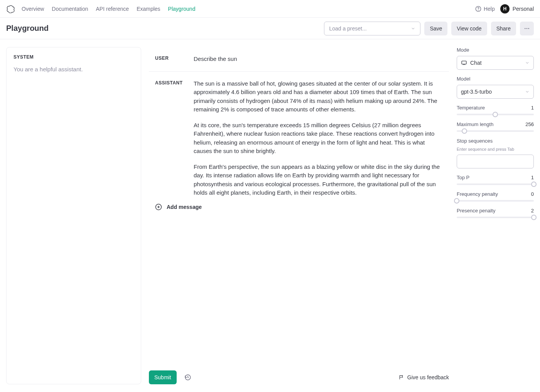  What do you see at coordinates (184, 207) in the screenshot?
I see `add-message-label: Add message` at bounding box center [184, 207].